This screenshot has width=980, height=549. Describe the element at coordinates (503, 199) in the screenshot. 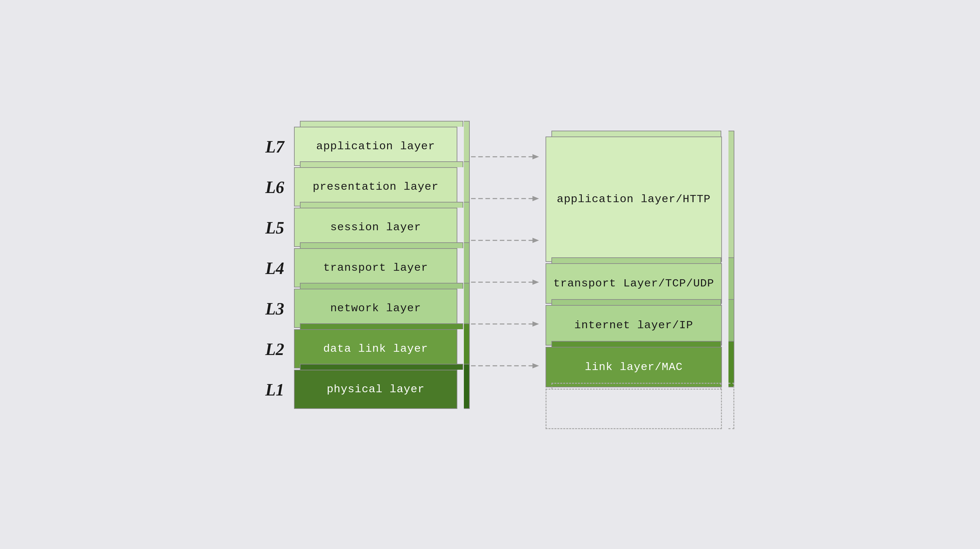

I see `arrow-l6` at that location.